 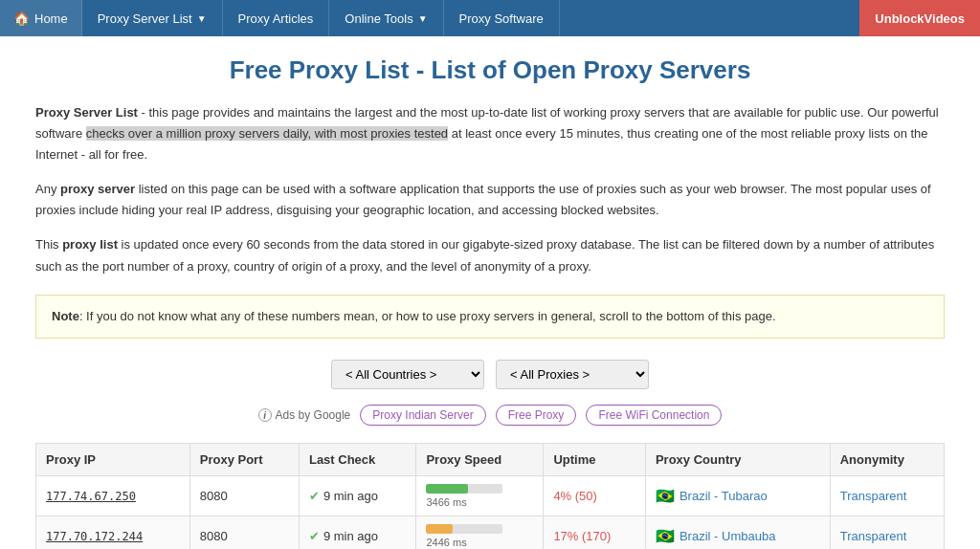 I want to click on nav-proxy-articles: Proxy Articles, so click(x=277, y=18).